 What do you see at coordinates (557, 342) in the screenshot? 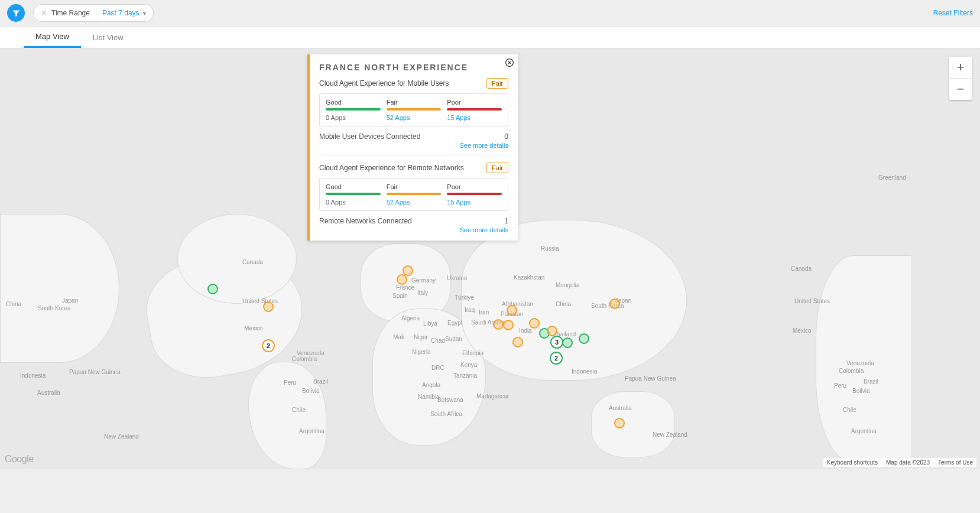
I see `map-marker: 3` at bounding box center [557, 342].